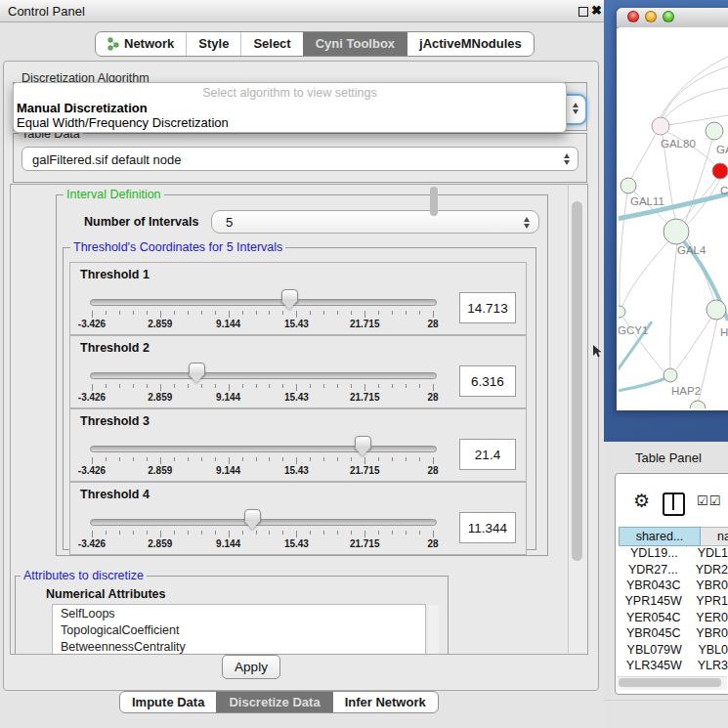 This screenshot has height=728, width=728. Describe the element at coordinates (668, 17) in the screenshot. I see `zoom-button` at that location.